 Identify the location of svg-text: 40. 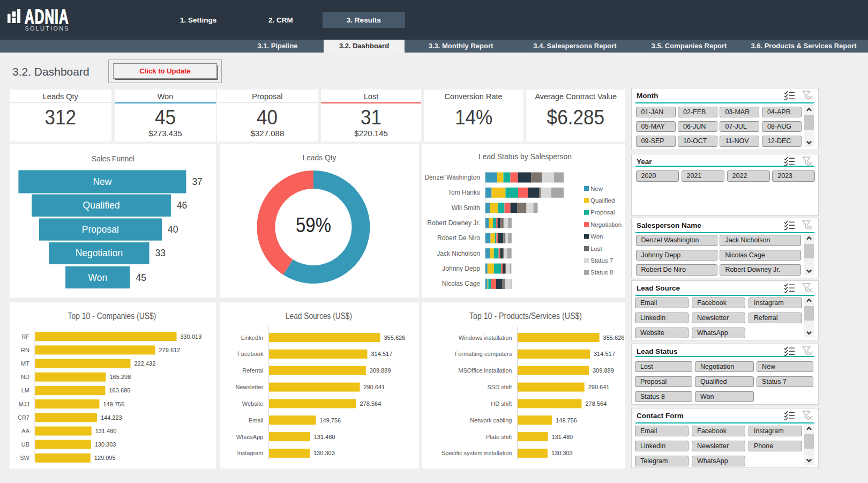
(173, 229).